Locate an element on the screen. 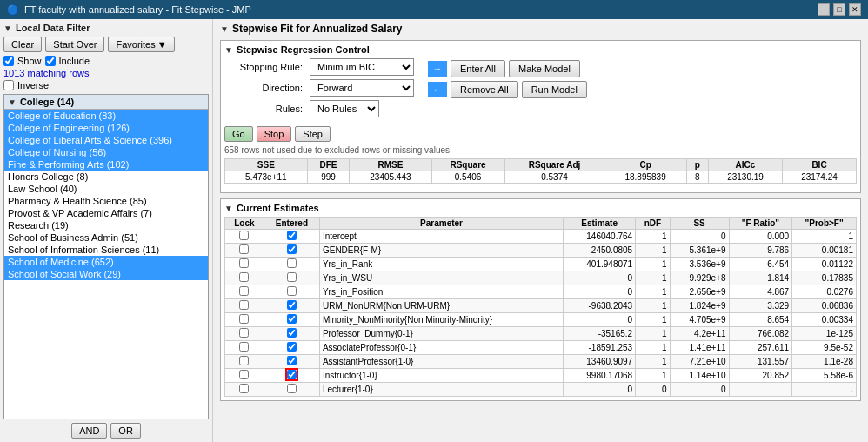 This screenshot has height=442, width=868. filter-list-item: Law School (40) is located at coordinates (106, 189).